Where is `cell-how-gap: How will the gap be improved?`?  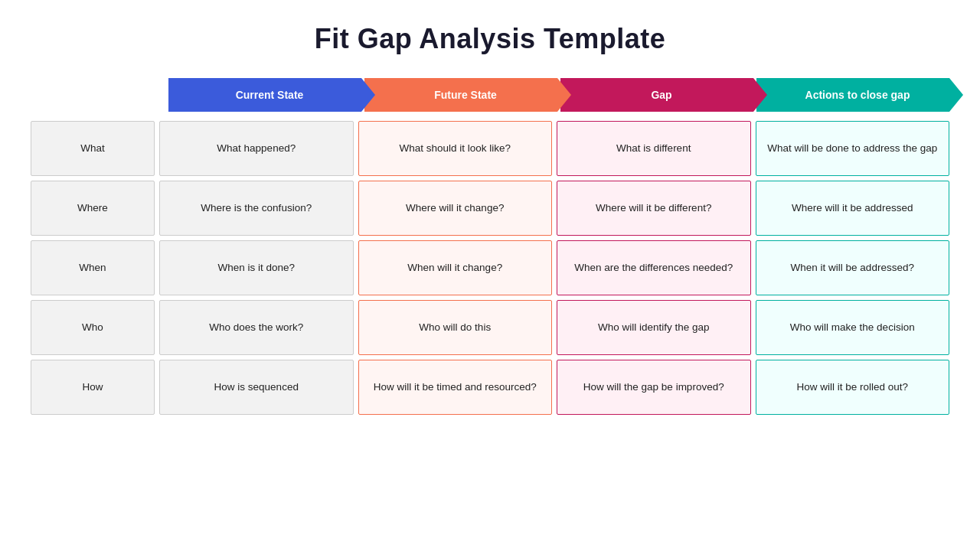 cell-how-gap: How will the gap be improved? is located at coordinates (654, 387).